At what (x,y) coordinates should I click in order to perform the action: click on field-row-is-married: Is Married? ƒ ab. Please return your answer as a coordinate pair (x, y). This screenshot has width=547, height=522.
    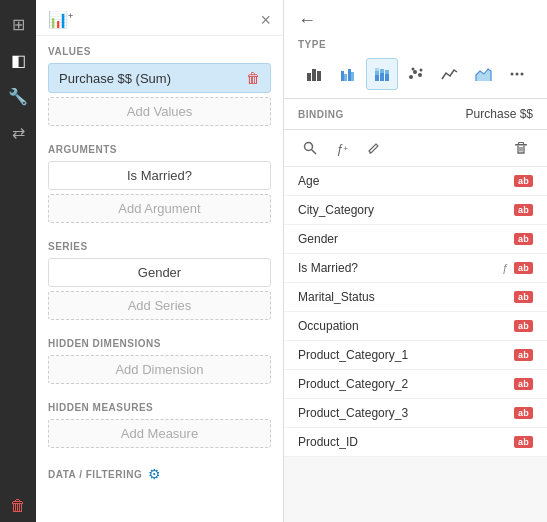
    Looking at the image, I should click on (416, 268).